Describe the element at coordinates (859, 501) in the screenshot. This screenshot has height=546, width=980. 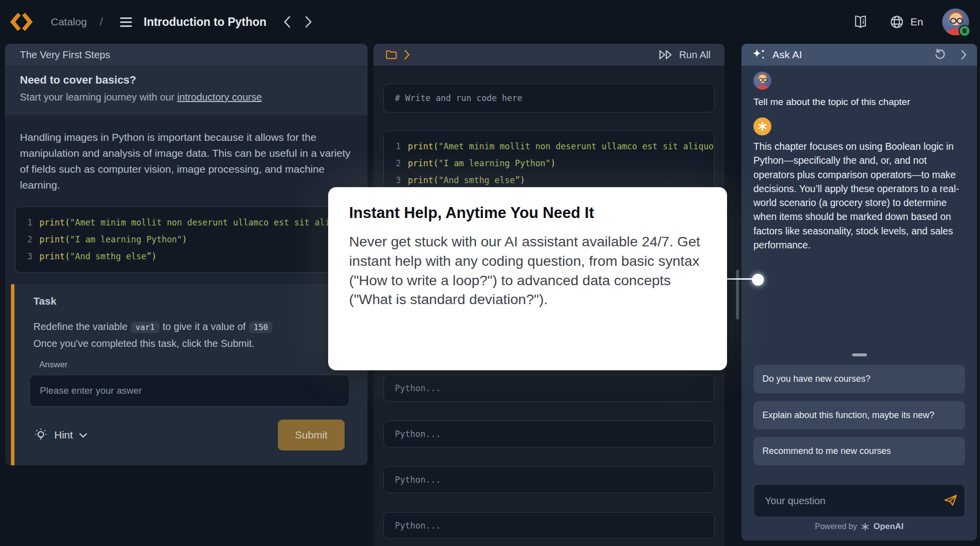
I see `question-input-wrap` at that location.